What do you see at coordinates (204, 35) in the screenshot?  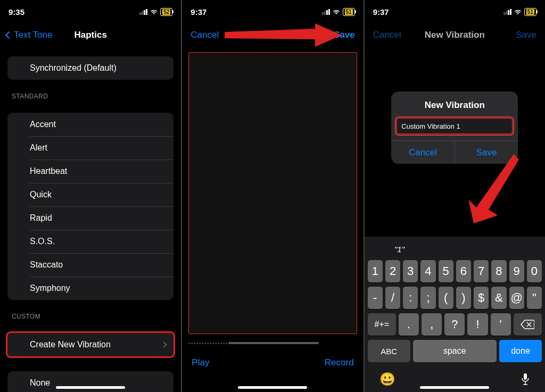 I see `cancel-button: Cancel` at bounding box center [204, 35].